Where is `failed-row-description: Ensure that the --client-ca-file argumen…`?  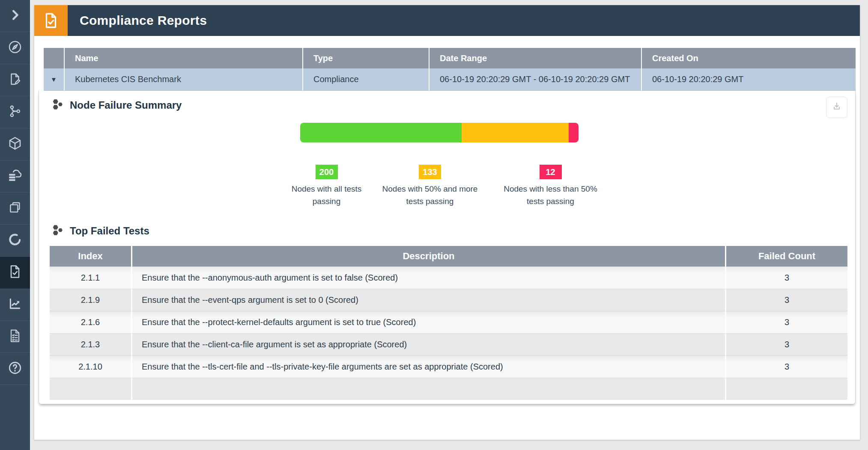 failed-row-description: Ensure that the --client-ca-file argumen… is located at coordinates (428, 344).